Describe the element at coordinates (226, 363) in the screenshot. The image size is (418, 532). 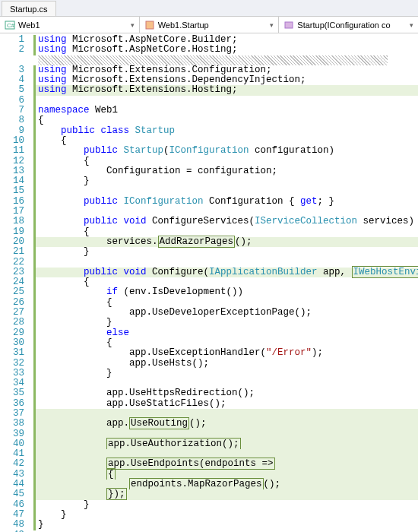
I see `code-line: app.UseHsts();` at that location.